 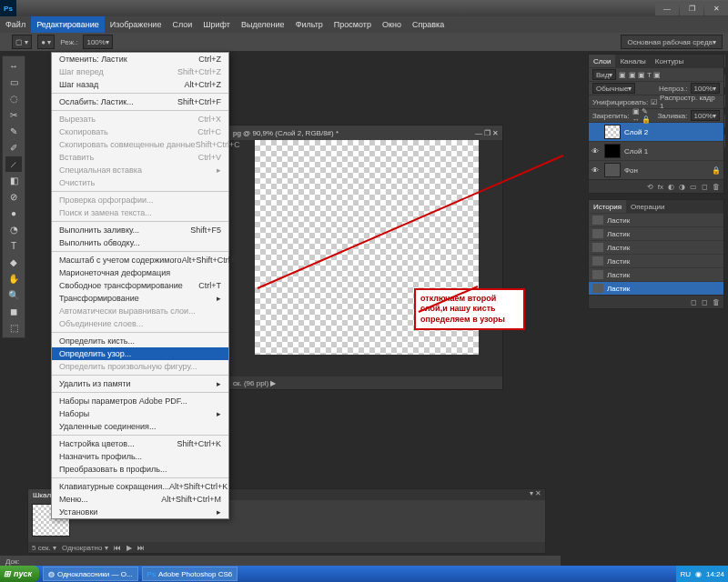 What do you see at coordinates (672, 187) in the screenshot?
I see `mask-icon: ◐` at bounding box center [672, 187].